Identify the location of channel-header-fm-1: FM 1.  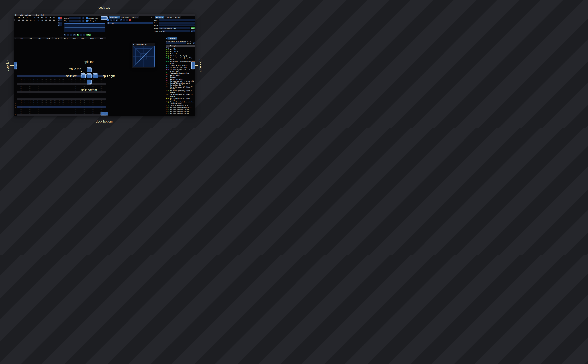
(22, 39).